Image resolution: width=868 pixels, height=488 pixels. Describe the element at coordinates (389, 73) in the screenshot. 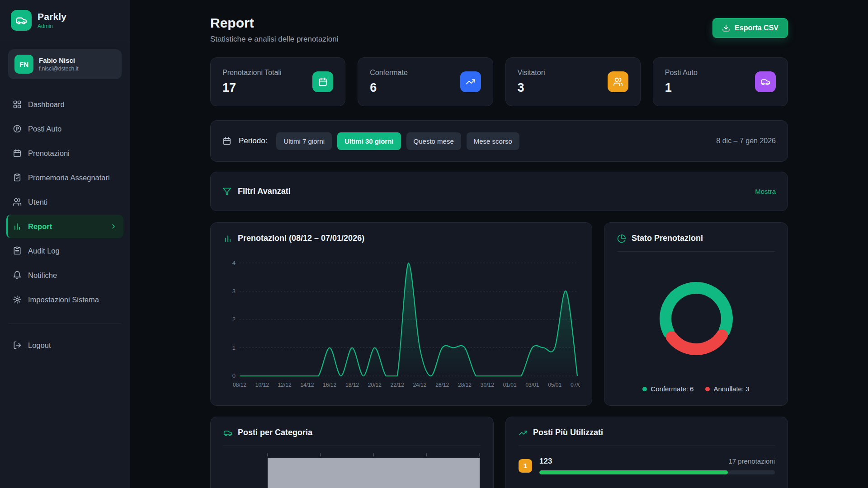

I see `stat-label: Confermate` at that location.